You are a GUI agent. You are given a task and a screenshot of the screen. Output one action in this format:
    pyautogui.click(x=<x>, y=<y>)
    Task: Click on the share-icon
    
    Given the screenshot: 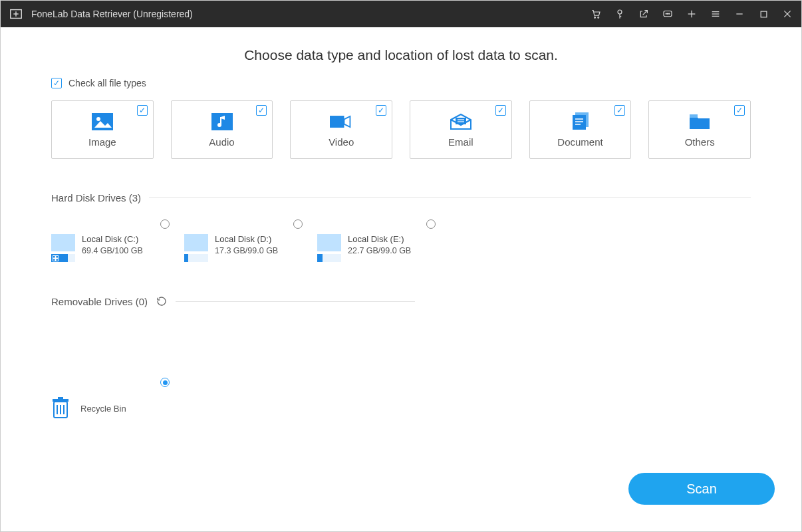 What is the action you would take?
    pyautogui.click(x=644, y=14)
    